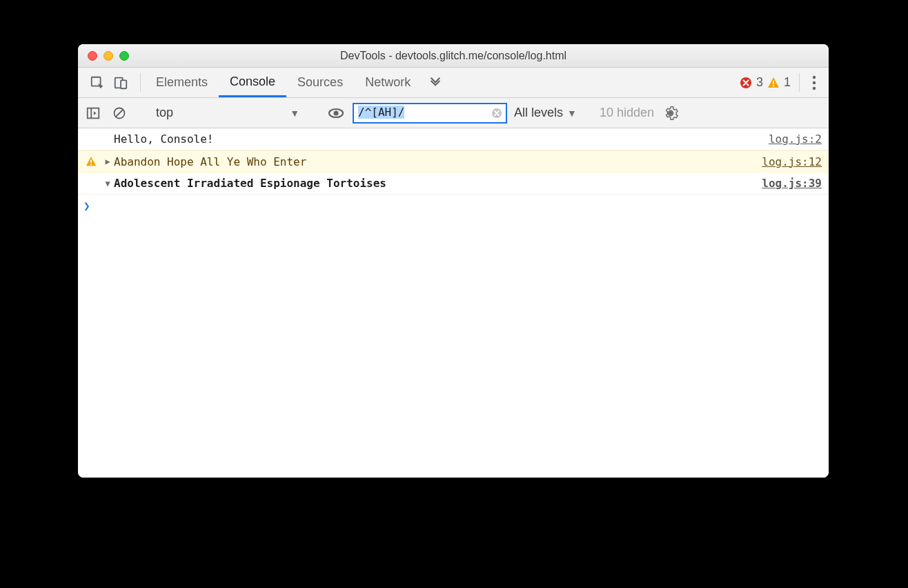  What do you see at coordinates (320, 83) in the screenshot?
I see `tab-label: Sources` at bounding box center [320, 83].